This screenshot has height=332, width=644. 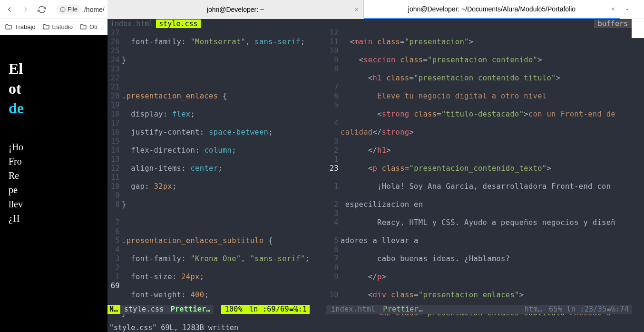 What do you see at coordinates (208, 309) in the screenshot?
I see `left-statusline: N… style.css Prettier… 100% ln :69/69≡℅:…` at bounding box center [208, 309].